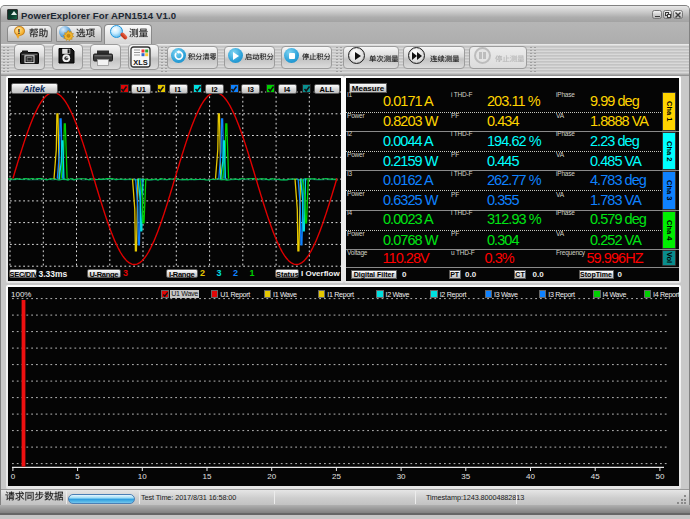  Describe the element at coordinates (14, 476) in the screenshot. I see `svg-text: 0` at that location.